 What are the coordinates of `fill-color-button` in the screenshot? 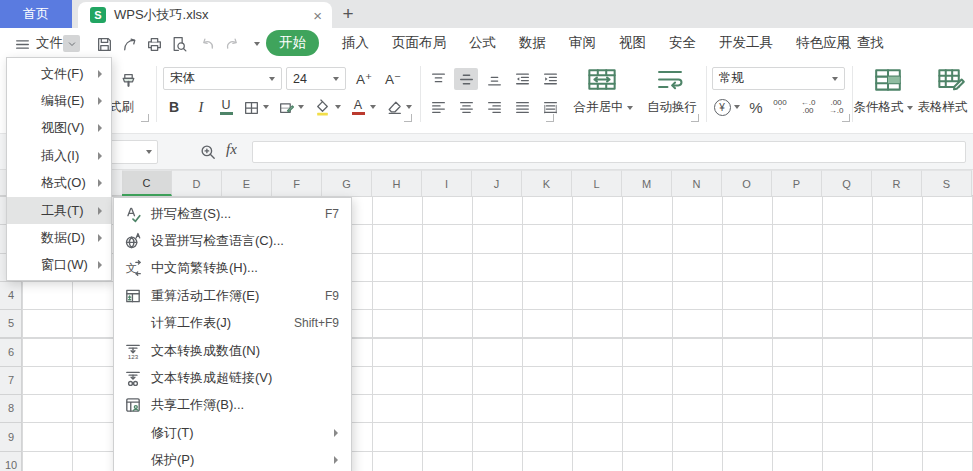 It's located at (322, 107).